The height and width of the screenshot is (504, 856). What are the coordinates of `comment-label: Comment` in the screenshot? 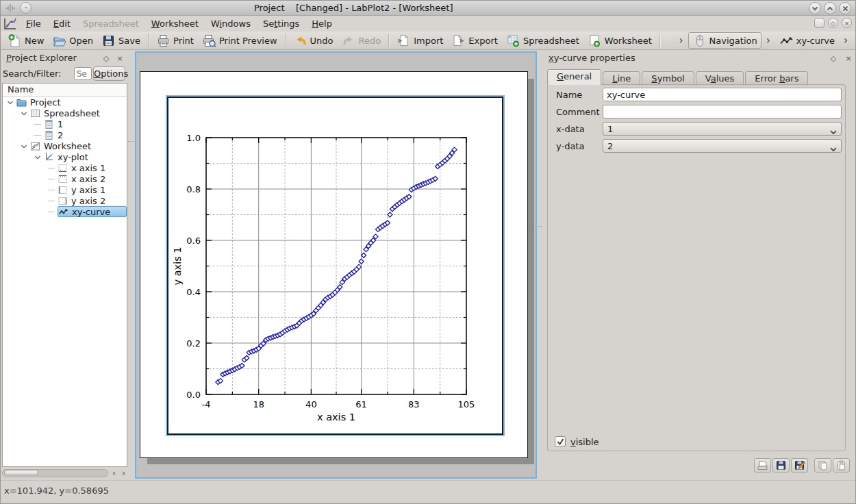 It's located at (574, 112).